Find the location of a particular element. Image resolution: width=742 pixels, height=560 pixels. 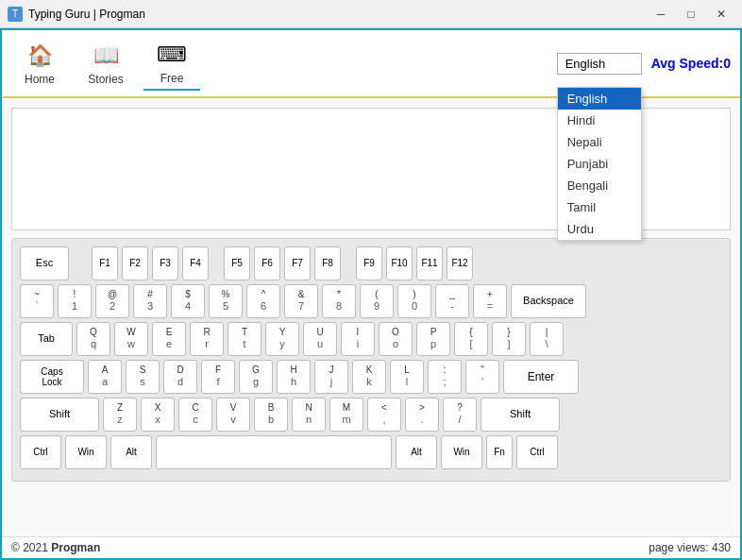

key-k: Kk is located at coordinates (369, 377).